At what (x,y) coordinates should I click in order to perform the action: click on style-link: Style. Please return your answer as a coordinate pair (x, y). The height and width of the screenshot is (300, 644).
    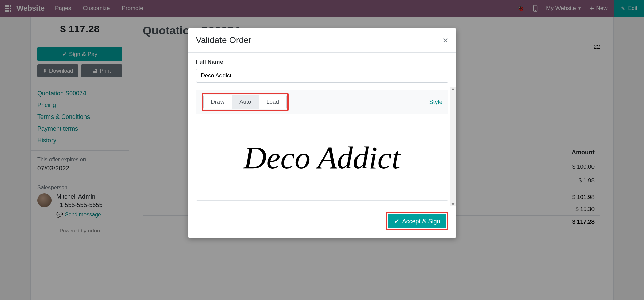
    Looking at the image, I should click on (436, 102).